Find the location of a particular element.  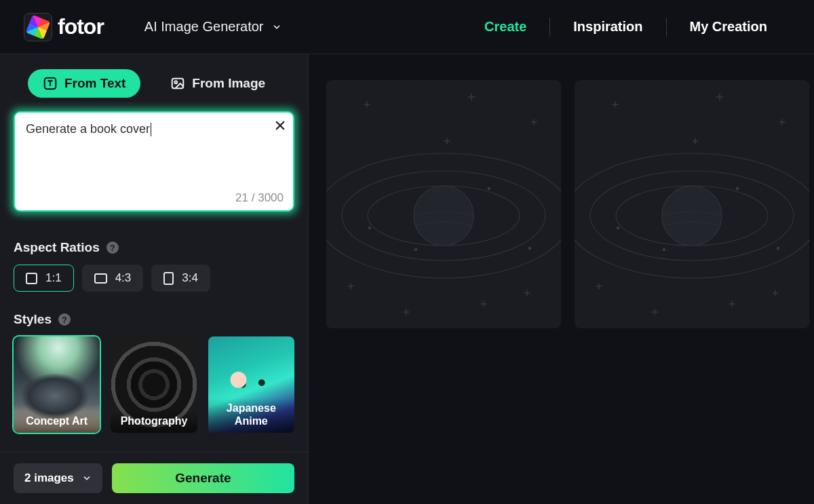

nav-inspiration: Inspiration is located at coordinates (608, 27).